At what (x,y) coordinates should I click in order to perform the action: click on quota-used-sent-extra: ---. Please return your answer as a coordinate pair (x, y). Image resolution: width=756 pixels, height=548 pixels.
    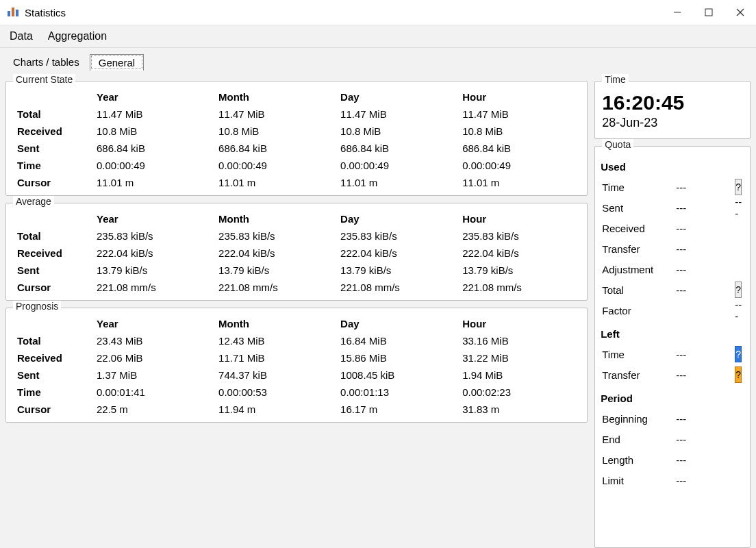
    Looking at the image, I should click on (740, 208).